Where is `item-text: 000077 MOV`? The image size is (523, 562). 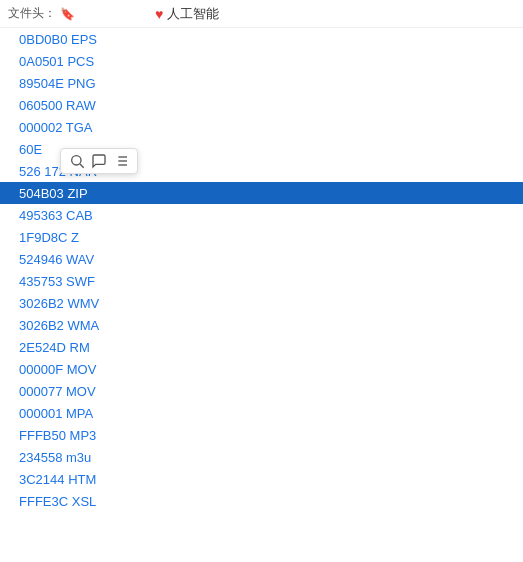 item-text: 000077 MOV is located at coordinates (58, 392).